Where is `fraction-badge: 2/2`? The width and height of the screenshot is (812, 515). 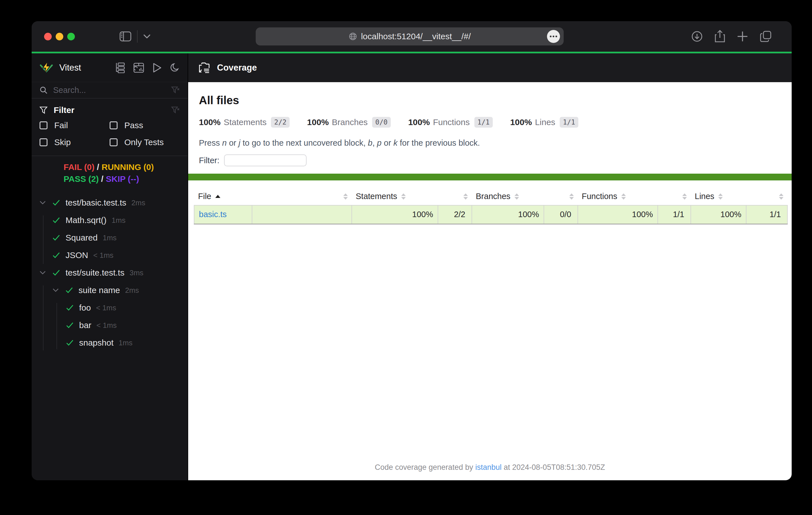
fraction-badge: 2/2 is located at coordinates (280, 122).